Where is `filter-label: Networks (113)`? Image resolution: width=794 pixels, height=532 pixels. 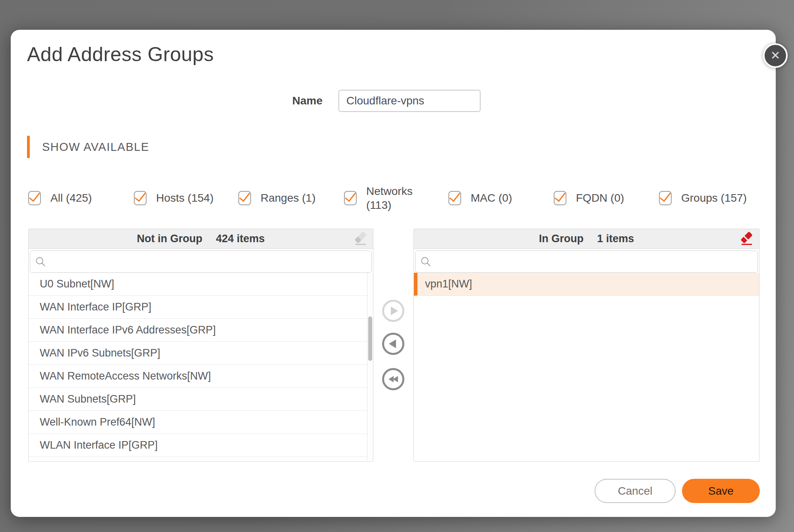
filter-label: Networks (113) is located at coordinates (392, 198).